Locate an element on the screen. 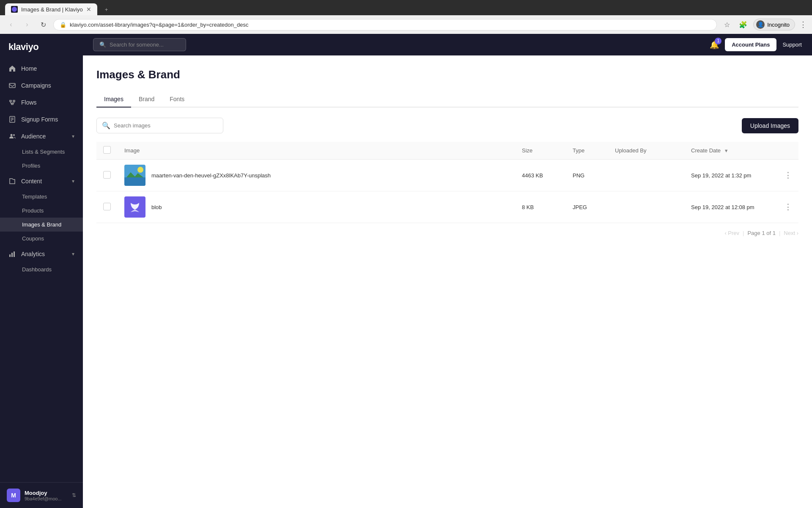 The image size is (812, 508). row-2-checkbox is located at coordinates (107, 207).